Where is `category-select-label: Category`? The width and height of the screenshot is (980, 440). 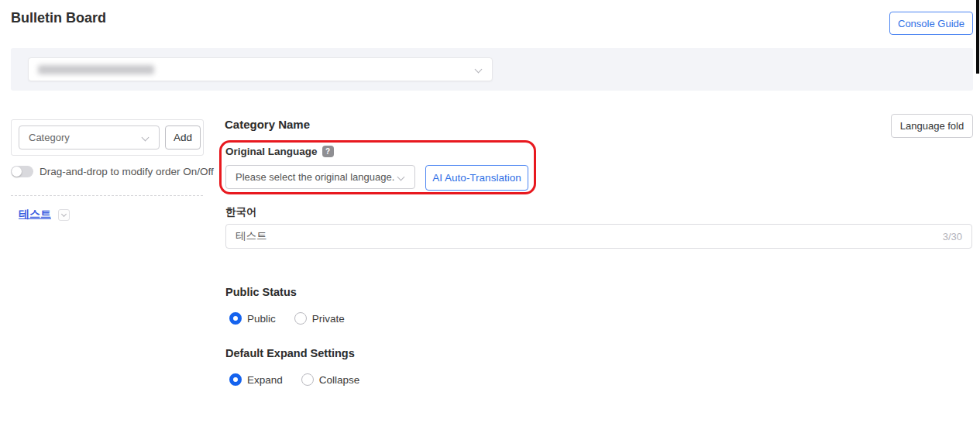 category-select-label: Category is located at coordinates (50, 138).